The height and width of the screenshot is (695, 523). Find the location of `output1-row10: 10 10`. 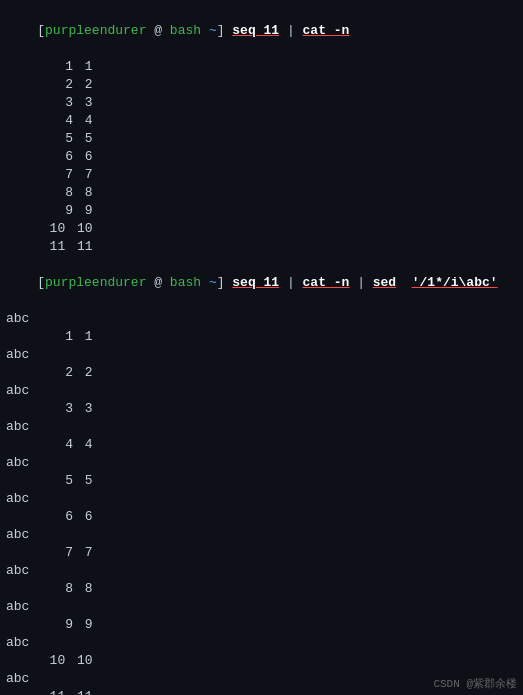

output1-row10: 10 10 is located at coordinates (262, 229).